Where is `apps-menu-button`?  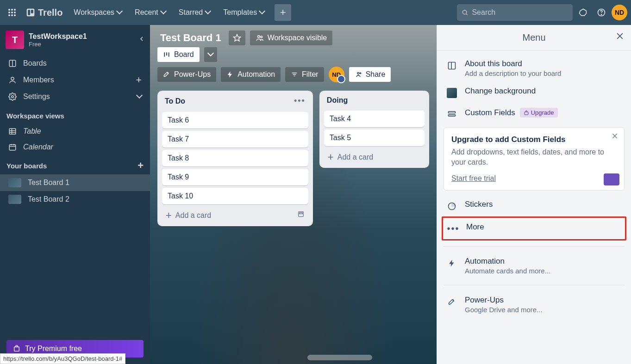
apps-menu-button is located at coordinates (12, 12).